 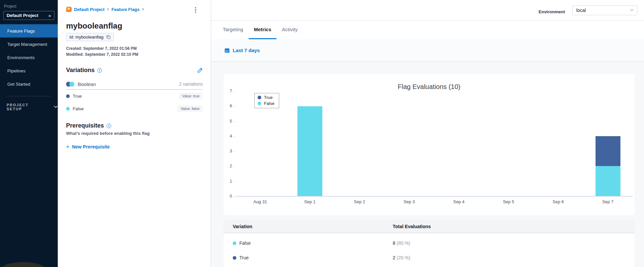 I want to click on variation-cell: True, so click(x=244, y=258).